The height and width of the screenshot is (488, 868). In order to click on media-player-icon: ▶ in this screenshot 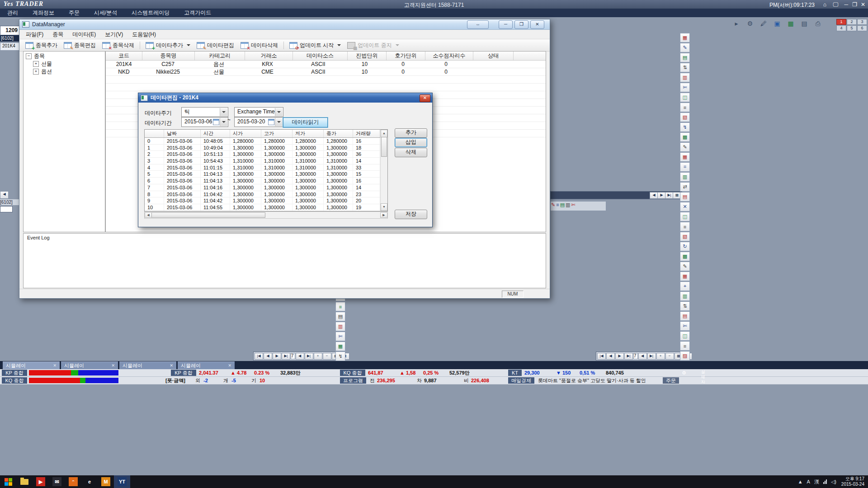, I will do `click(41, 482)`.